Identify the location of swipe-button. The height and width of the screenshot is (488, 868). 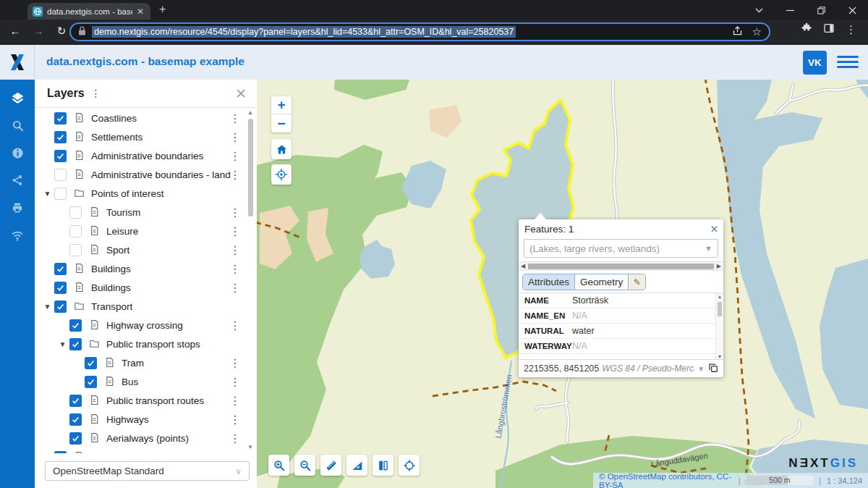
(383, 465).